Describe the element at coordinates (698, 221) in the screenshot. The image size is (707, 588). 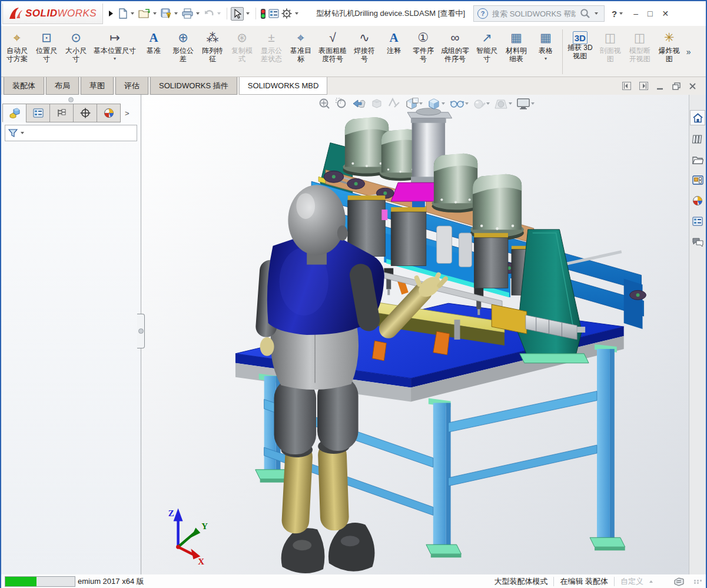
I see `custom-properties-button` at that location.